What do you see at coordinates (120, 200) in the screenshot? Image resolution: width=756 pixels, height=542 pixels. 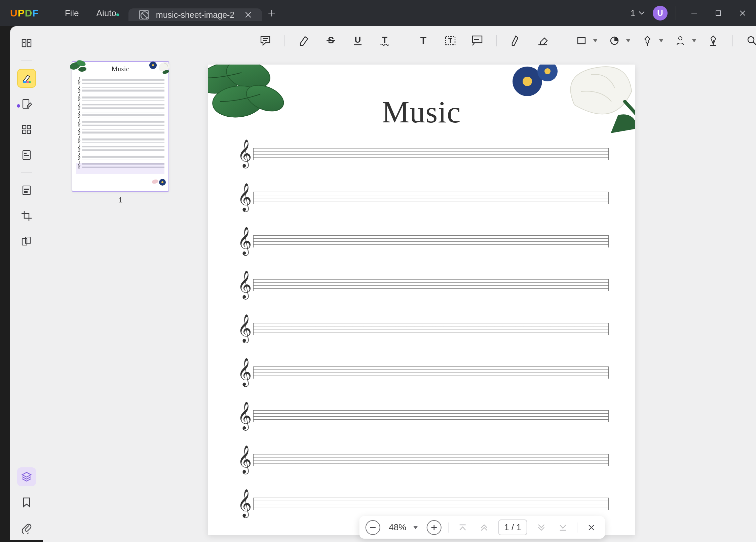 I see `thumbnail-page-number: 1` at bounding box center [120, 200].